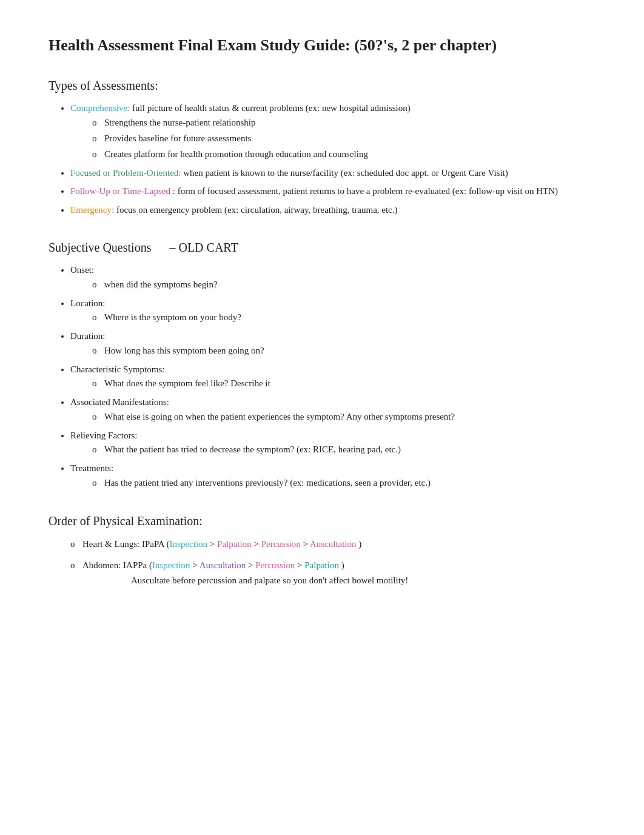 This screenshot has height=835, width=644. Describe the element at coordinates (344, 154) in the screenshot. I see `list-item: Creates platform for health promotion th…` at that location.